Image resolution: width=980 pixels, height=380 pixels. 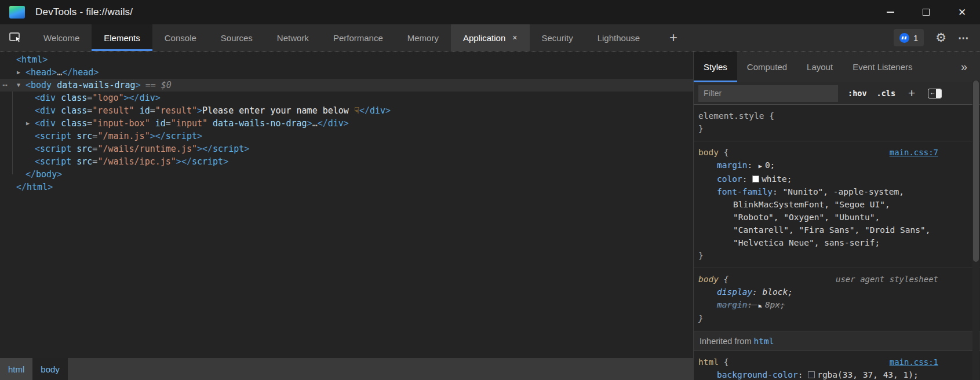 What do you see at coordinates (347, 174) in the screenshot?
I see `tree-line: </body>` at bounding box center [347, 174].